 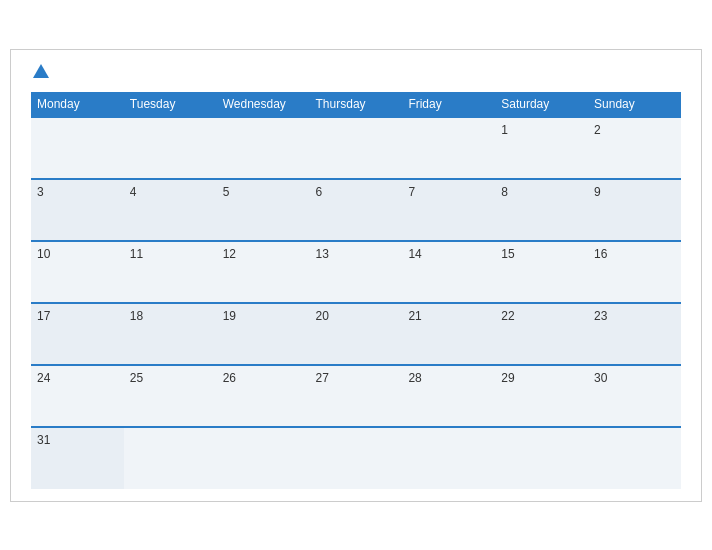 I want to click on day-number: 31, so click(x=44, y=440).